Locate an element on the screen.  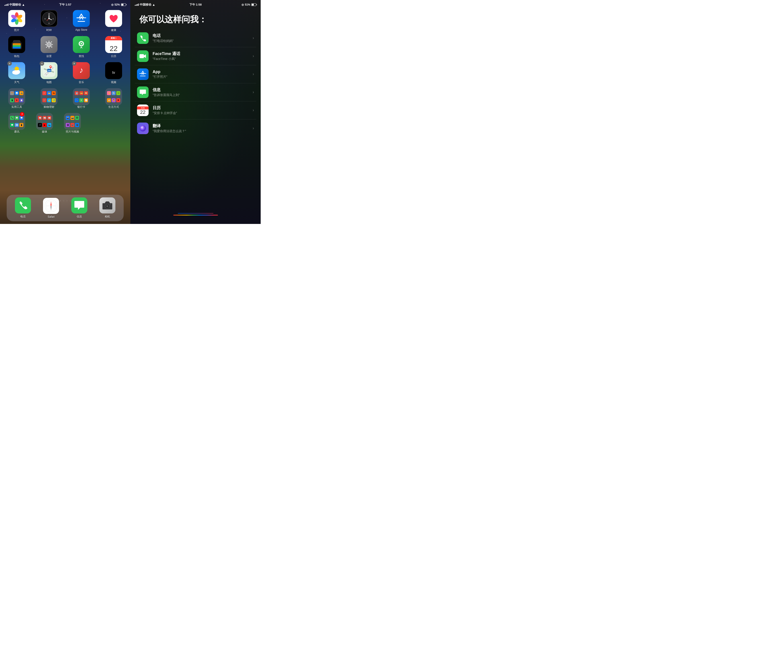
app-shopping-label: 购物理财 is located at coordinates (49, 107).